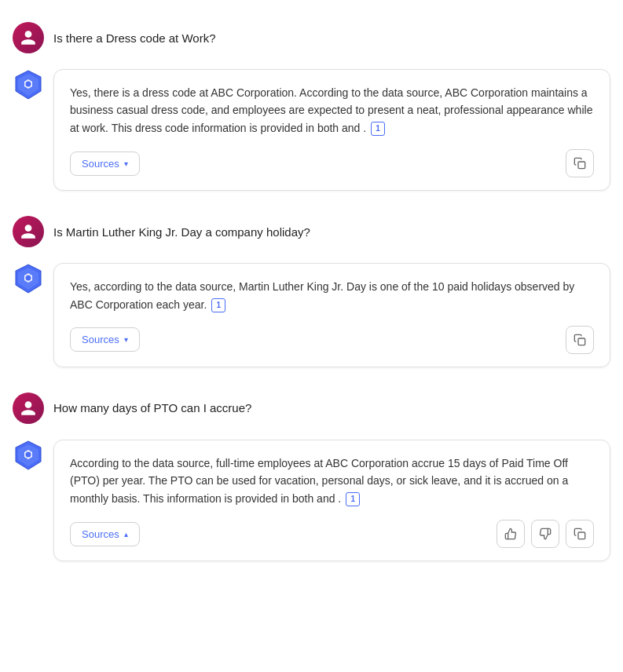 Image resolution: width=623 pixels, height=672 pixels. I want to click on bot-text-1: Yes, there is a dress code at ABC Corpor…, so click(332, 110).